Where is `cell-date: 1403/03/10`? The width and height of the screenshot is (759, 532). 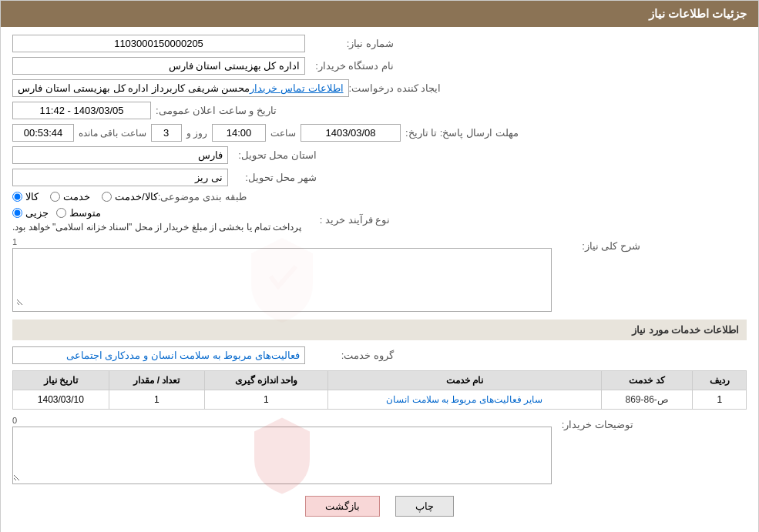
cell-date: 1403/03/10 is located at coordinates (62, 400).